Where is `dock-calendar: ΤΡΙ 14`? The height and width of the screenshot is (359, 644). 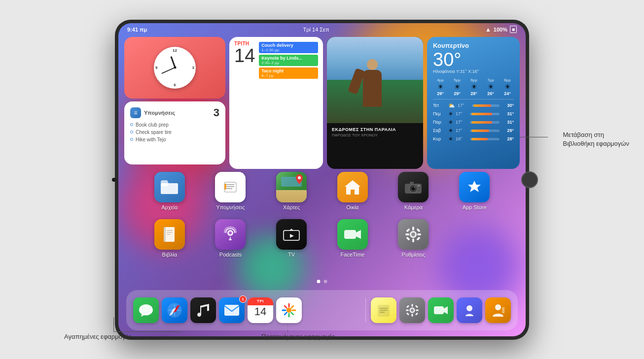 dock-calendar: ΤΡΙ 14 is located at coordinates (260, 310).